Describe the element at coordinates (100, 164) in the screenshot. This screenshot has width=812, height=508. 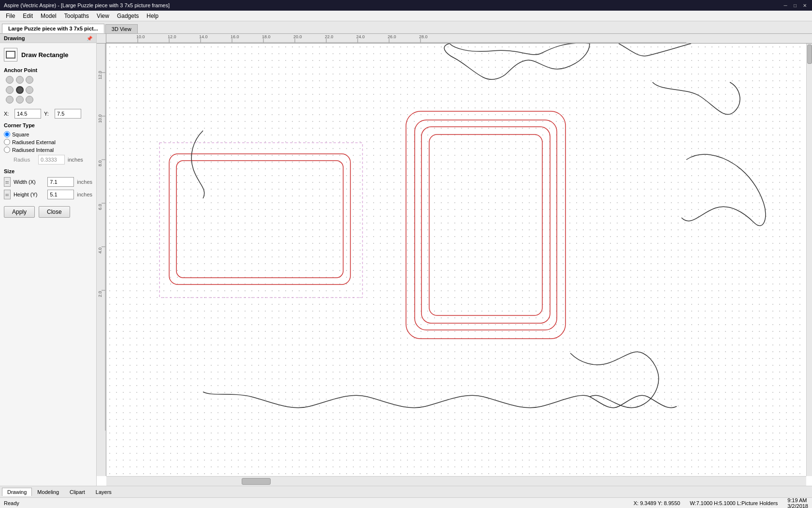
I see `svg-text: 8.0` at that location.